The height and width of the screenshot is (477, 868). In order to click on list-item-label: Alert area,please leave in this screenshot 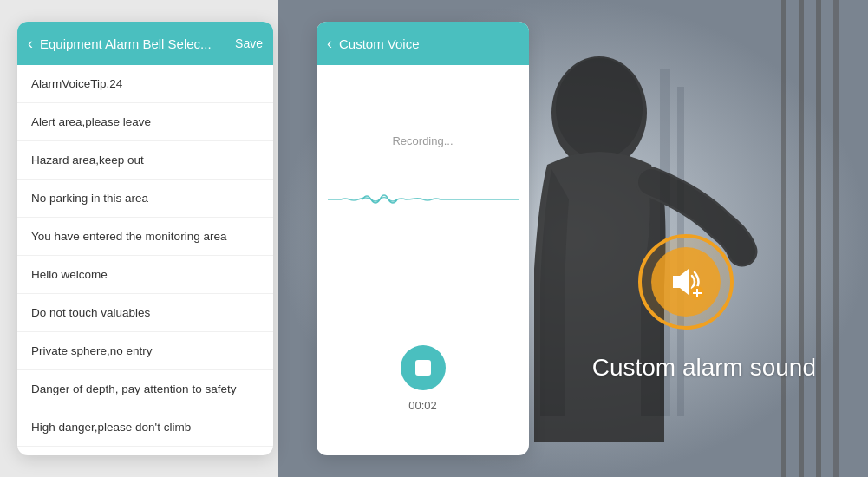, I will do `click(91, 121)`.